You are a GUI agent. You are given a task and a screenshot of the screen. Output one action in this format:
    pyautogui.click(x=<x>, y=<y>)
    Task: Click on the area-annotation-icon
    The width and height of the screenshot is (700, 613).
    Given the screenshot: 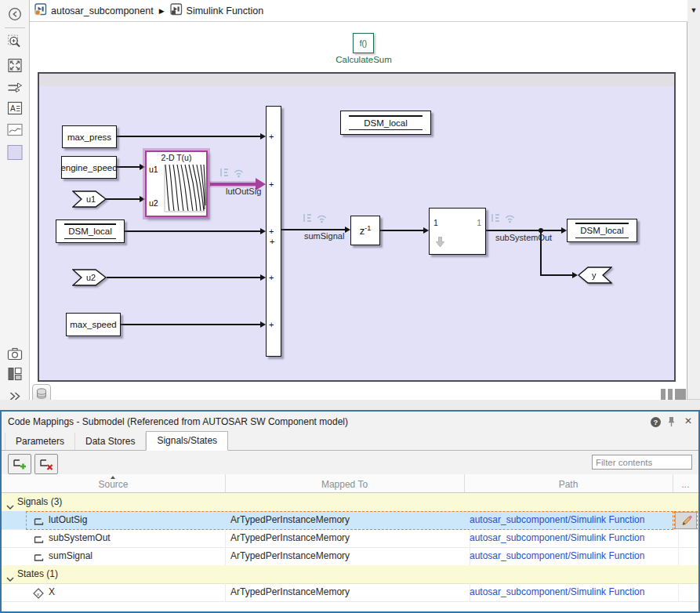 What is the action you would take?
    pyautogui.click(x=14, y=152)
    